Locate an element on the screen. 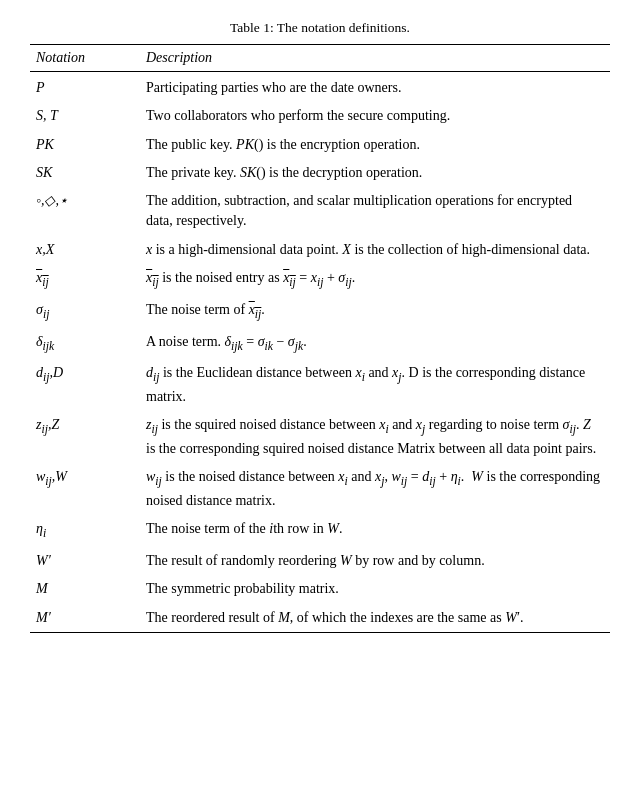 This screenshot has width=640, height=800. description-cell: The private key. SK() is the decryption … is located at coordinates (375, 173).